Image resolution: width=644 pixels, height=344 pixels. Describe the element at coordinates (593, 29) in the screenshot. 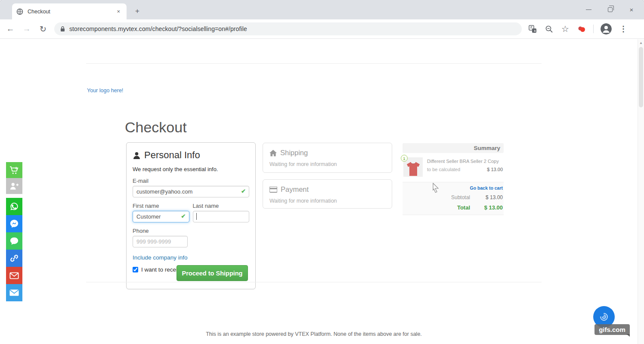

I see `toolbar-separator` at that location.